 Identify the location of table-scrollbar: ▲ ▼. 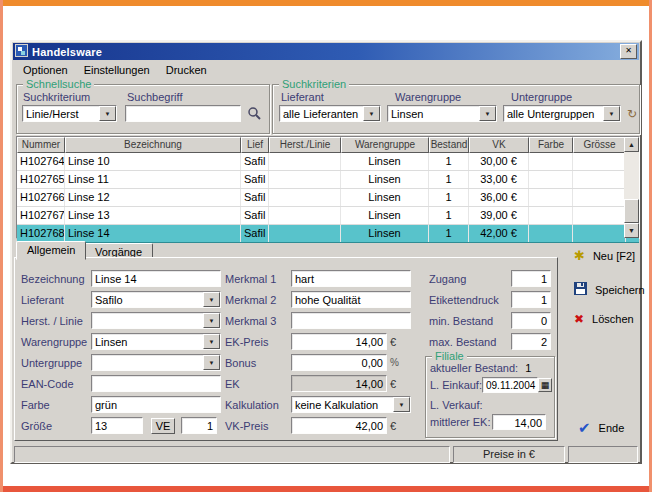
(632, 188).